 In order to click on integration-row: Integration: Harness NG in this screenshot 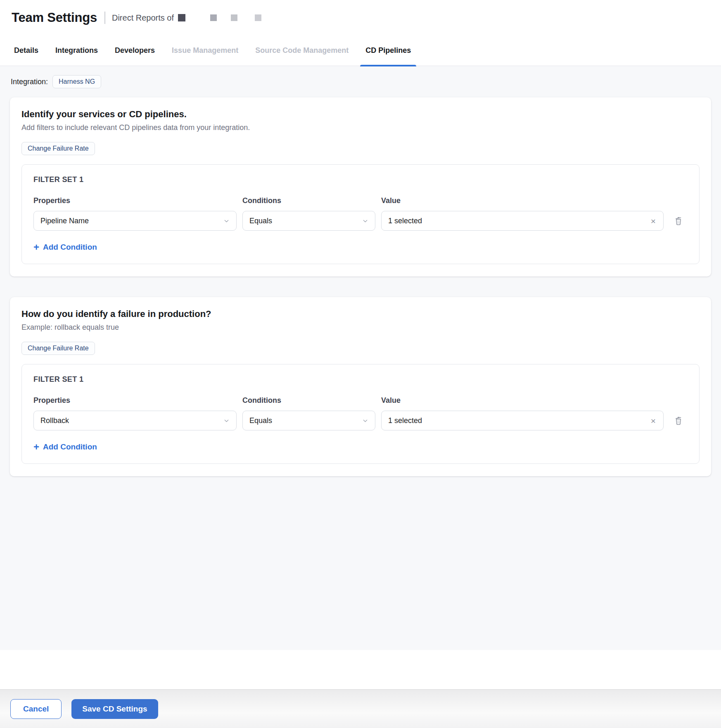, I will do `click(366, 82)`.